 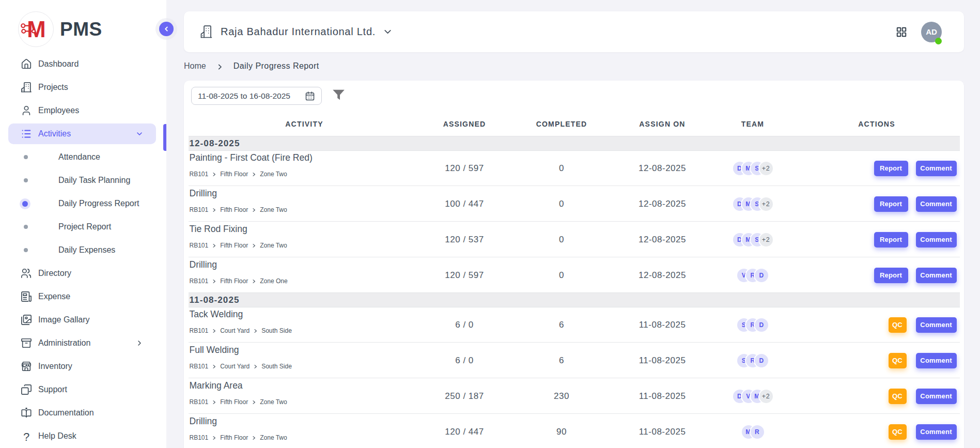 What do you see at coordinates (36, 29) in the screenshot?
I see `svg-text: M` at bounding box center [36, 29].